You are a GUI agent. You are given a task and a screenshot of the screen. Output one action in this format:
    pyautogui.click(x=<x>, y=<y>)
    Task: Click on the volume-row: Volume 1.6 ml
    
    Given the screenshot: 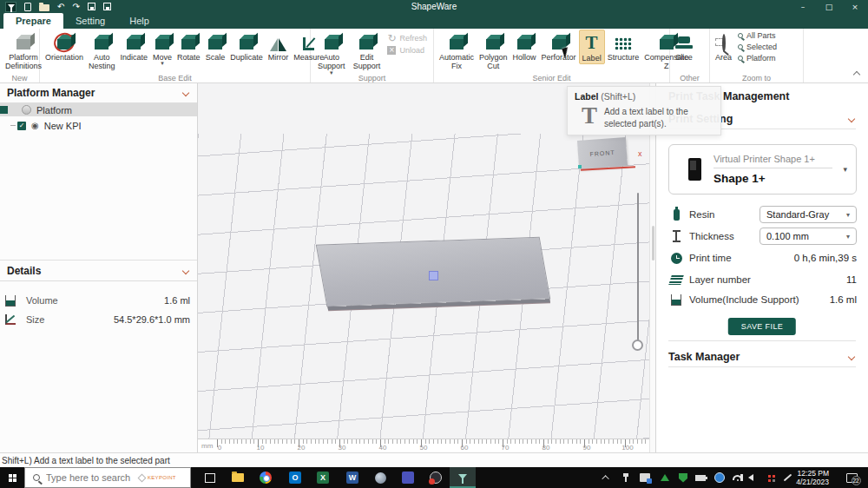 What is the action you would take?
    pyautogui.click(x=99, y=300)
    